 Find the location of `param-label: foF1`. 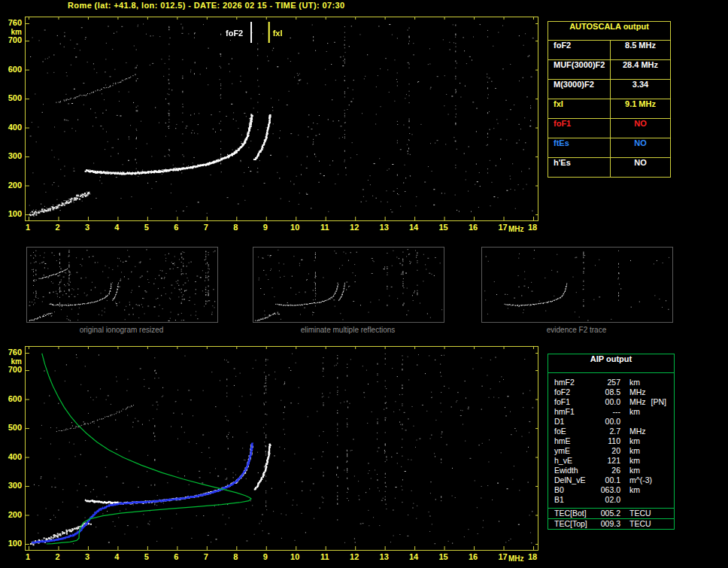

param-label: foF1 is located at coordinates (579, 128).